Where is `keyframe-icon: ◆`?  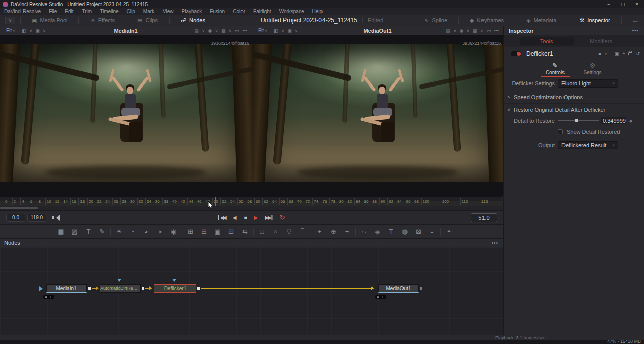
keyframe-icon: ◆ is located at coordinates (631, 121).